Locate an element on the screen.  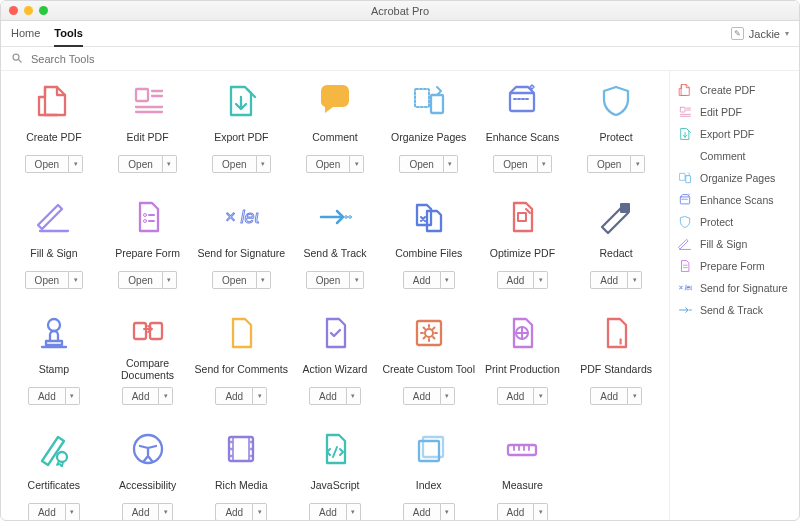
tool-pdf-standards: PDF StandardsAdd▾ is located at coordinates (616, 359).